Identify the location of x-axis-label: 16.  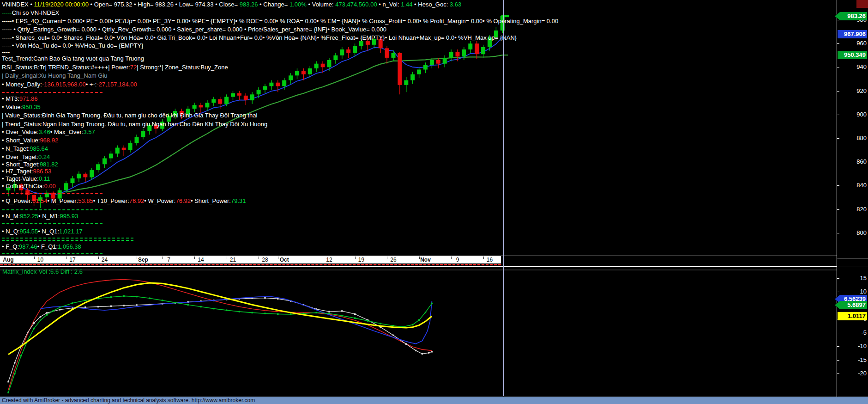
(490, 260).